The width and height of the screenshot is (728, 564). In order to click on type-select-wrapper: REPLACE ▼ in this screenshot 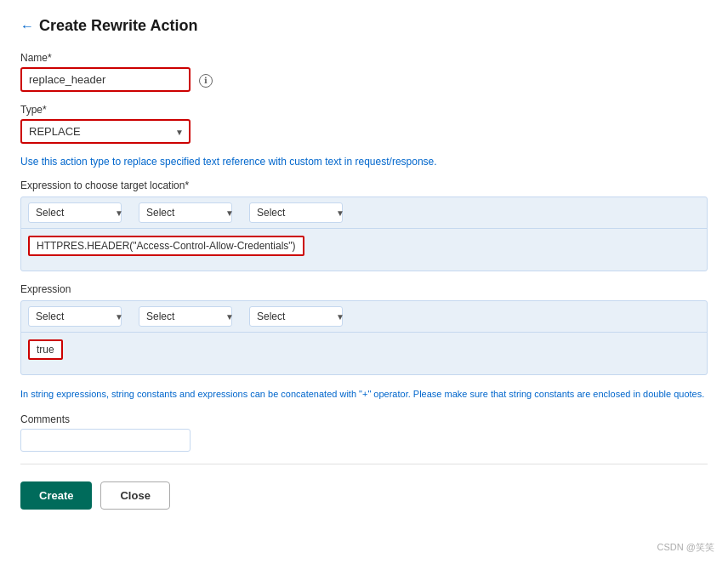, I will do `click(105, 131)`.